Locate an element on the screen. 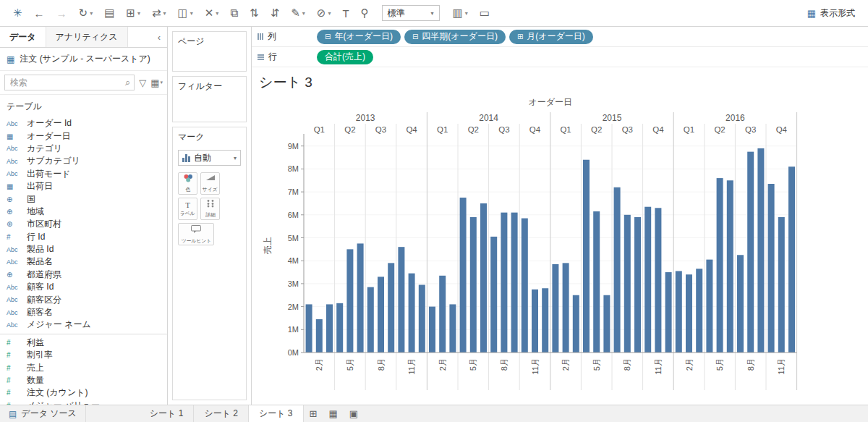 The height and width of the screenshot is (422, 868). format-button: ⊘▾ is located at coordinates (324, 13).